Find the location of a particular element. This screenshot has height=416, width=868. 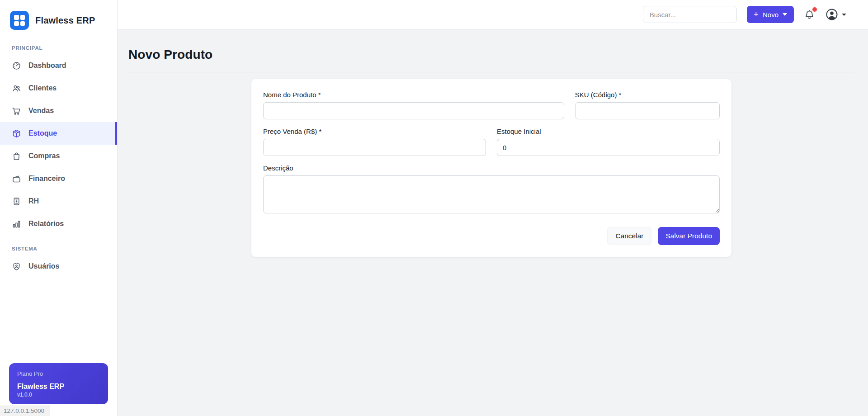

notifications-button is located at coordinates (809, 14).